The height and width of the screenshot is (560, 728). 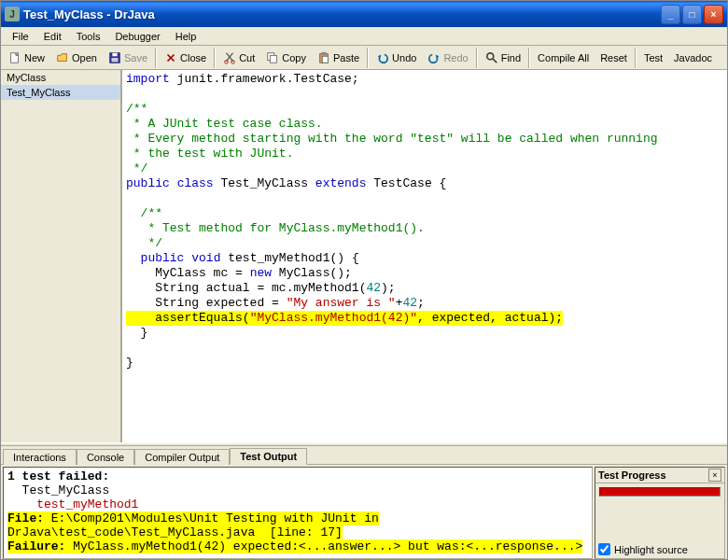 What do you see at coordinates (61, 92) in the screenshot?
I see `file-item-test_myclass: Test_MyClass` at bounding box center [61, 92].